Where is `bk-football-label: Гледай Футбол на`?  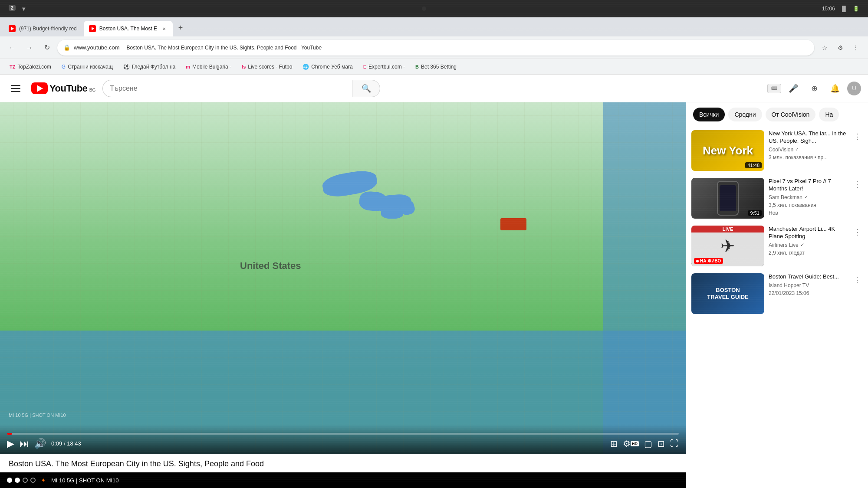
bk-football-label: Гледай Футбол на is located at coordinates (154, 67).